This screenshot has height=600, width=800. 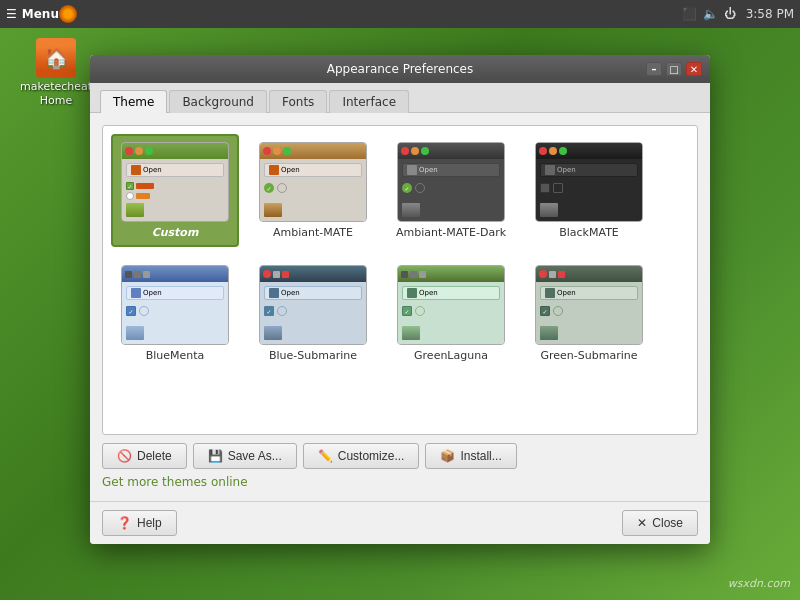 I want to click on theme-preview-ambiant: Open ✓, so click(x=313, y=182).